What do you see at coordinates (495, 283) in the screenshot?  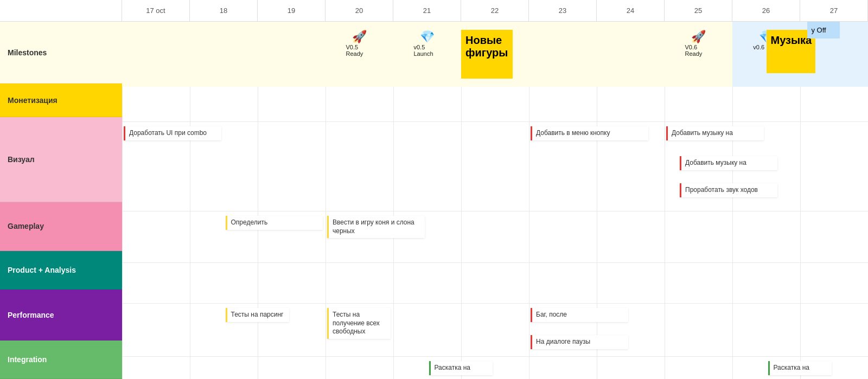 I see `grid-row-product` at bounding box center [495, 283].